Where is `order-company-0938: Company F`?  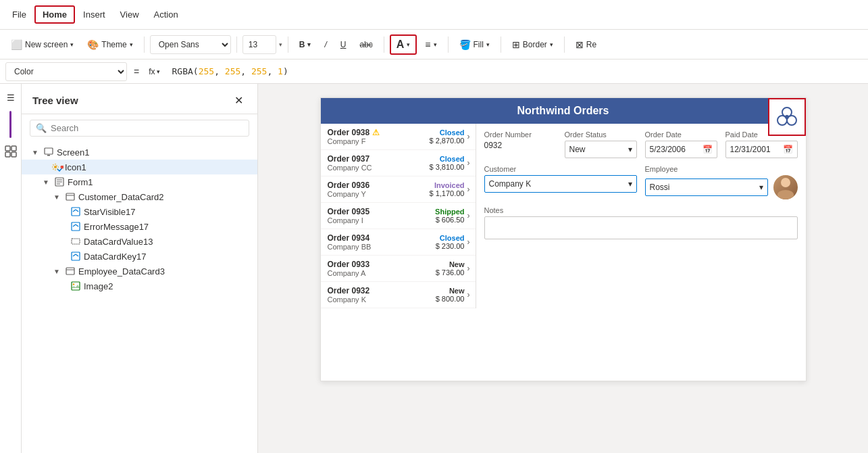 order-company-0938: Company F is located at coordinates (377, 141).